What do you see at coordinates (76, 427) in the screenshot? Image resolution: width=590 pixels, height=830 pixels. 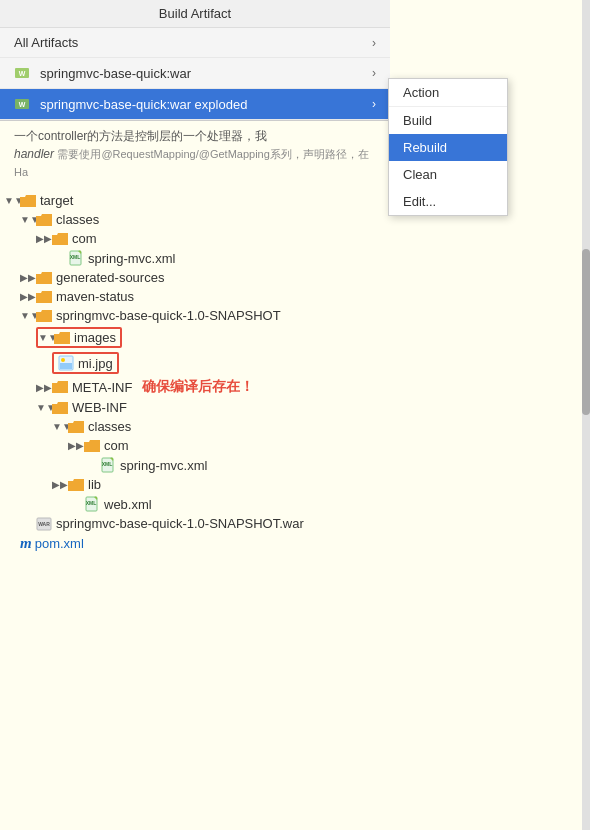 I see `classes2-icon` at bounding box center [76, 427].